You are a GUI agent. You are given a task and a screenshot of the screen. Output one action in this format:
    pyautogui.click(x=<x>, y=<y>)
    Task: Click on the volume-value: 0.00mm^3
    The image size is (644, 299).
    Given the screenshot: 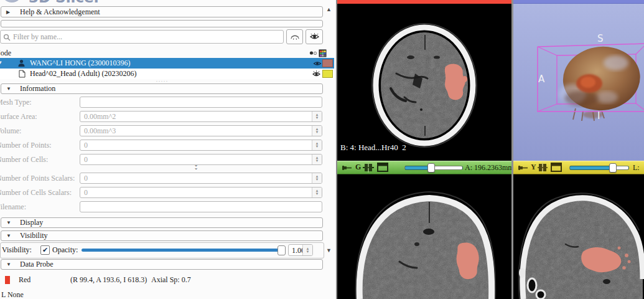 What is the action you would take?
    pyautogui.click(x=100, y=131)
    